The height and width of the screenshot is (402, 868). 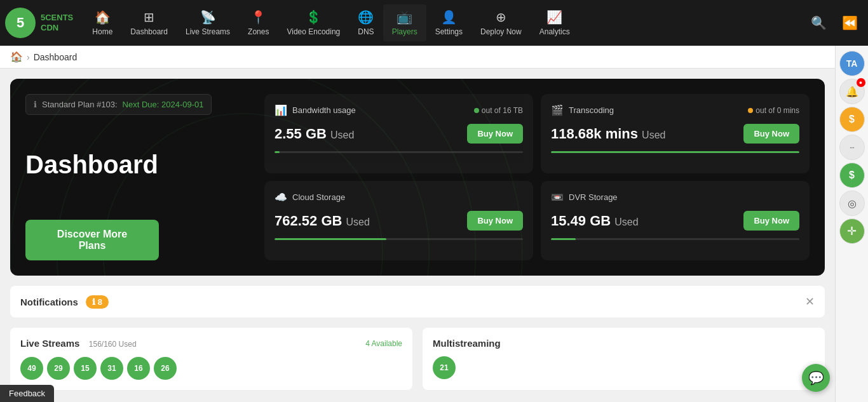 What do you see at coordinates (675, 239) in the screenshot?
I see `metric-progress-dvr-storage` at bounding box center [675, 239].